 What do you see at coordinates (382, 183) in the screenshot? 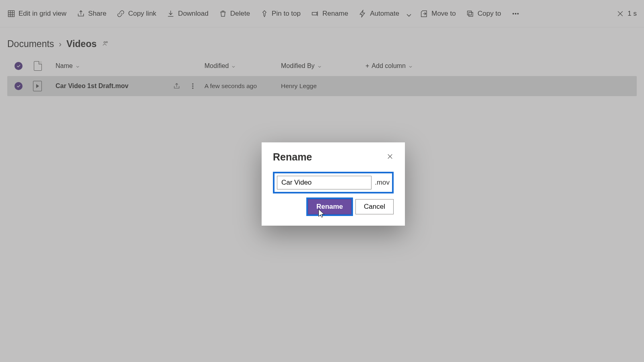
I see `file-extension: .mov` at bounding box center [382, 183].